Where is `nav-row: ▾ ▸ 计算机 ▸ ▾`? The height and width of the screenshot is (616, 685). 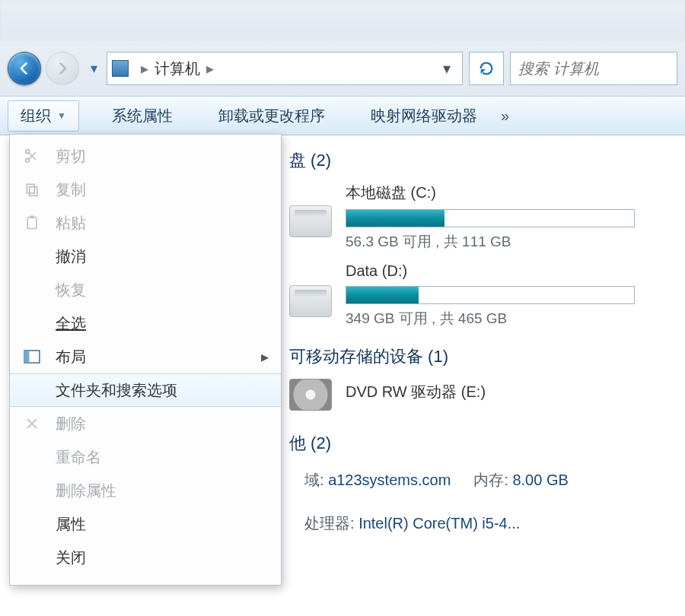 nav-row: ▾ ▸ 计算机 ▸ ▾ is located at coordinates (342, 68).